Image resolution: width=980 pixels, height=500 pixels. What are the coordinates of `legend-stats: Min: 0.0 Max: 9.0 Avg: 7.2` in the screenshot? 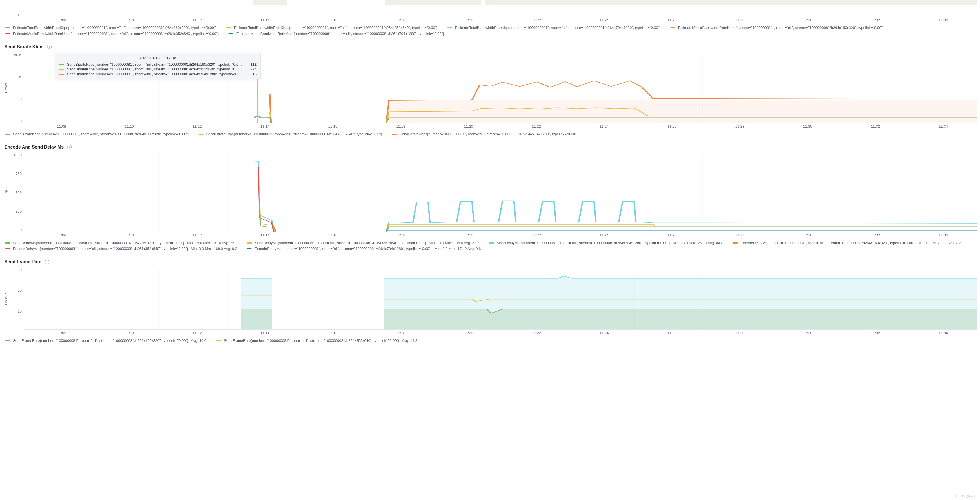 It's located at (940, 243).